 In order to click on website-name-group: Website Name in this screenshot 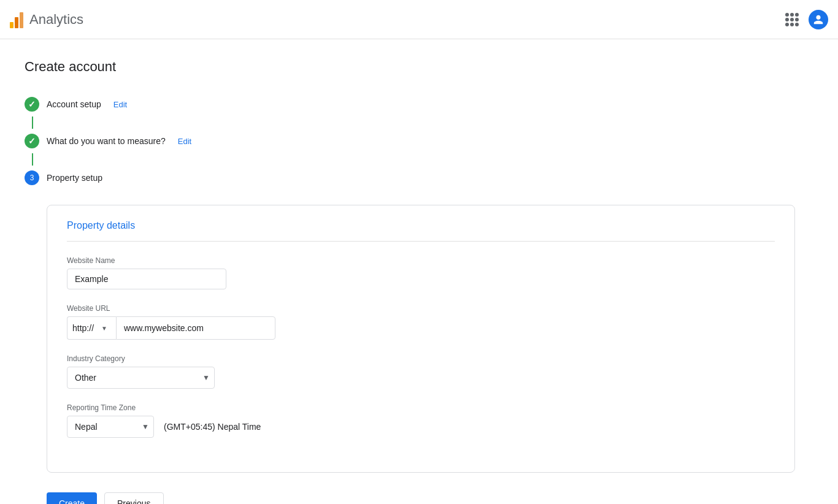, I will do `click(421, 273)`.